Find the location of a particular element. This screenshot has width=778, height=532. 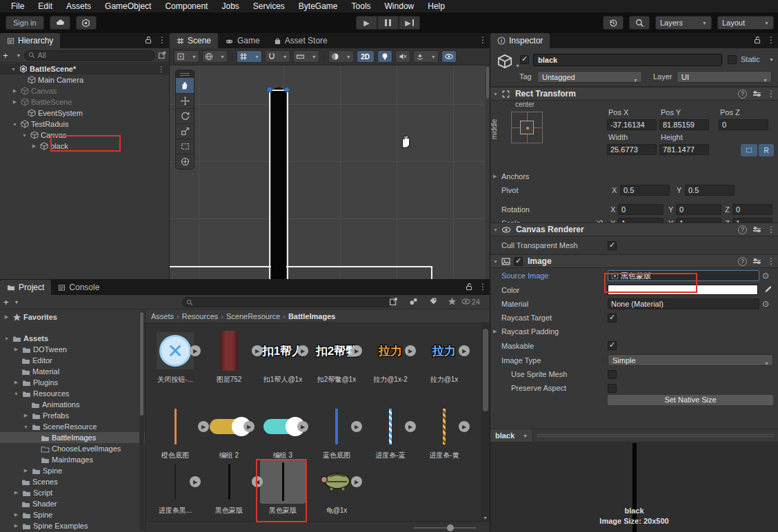

asset-item: 橙色底图 is located at coordinates (175, 433).